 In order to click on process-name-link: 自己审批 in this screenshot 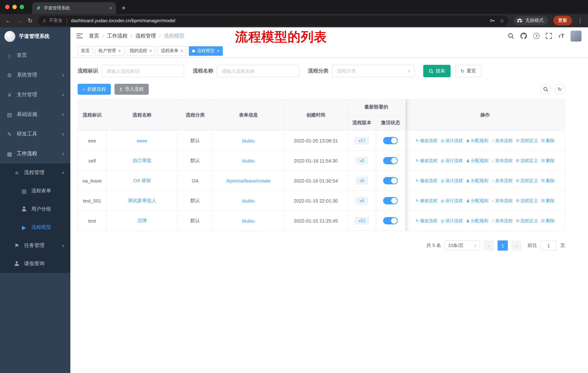, I will do `click(142, 161)`.